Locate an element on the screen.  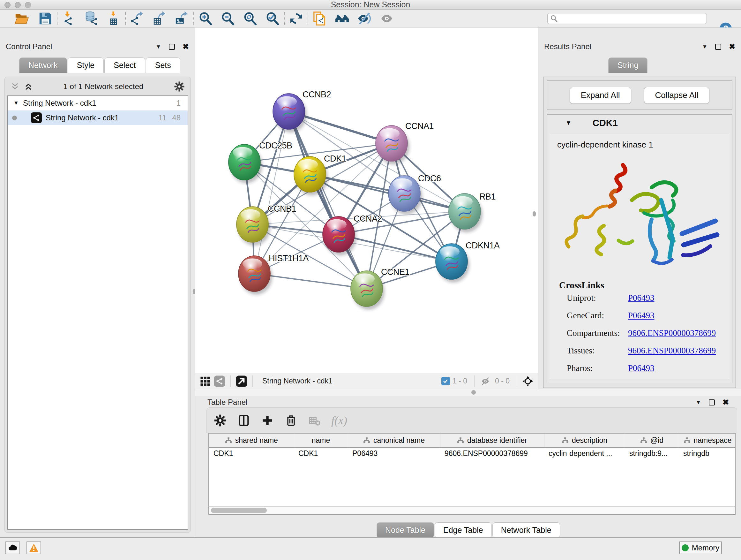
export-image-icon is located at coordinates (182, 18).